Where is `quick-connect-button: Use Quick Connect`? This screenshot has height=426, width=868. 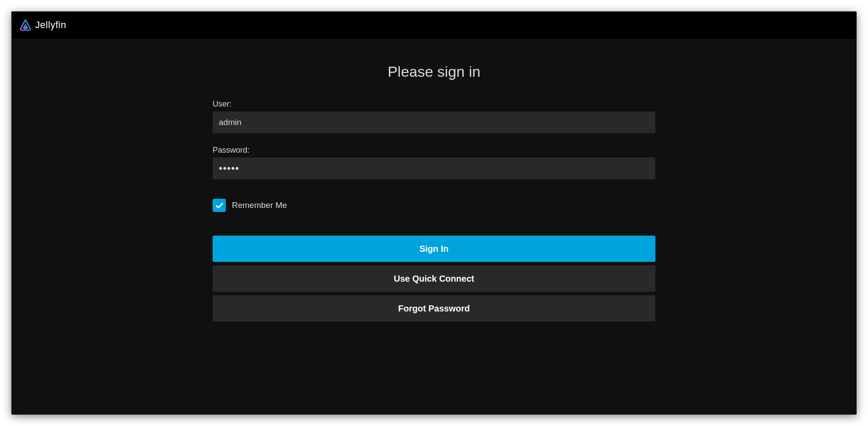
quick-connect-button: Use Quick Connect is located at coordinates (434, 279).